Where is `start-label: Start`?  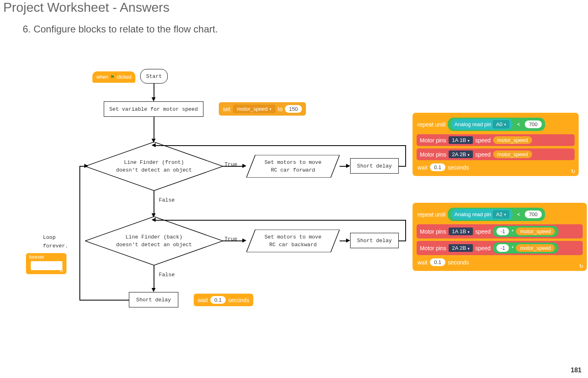 start-label: Start is located at coordinates (154, 76).